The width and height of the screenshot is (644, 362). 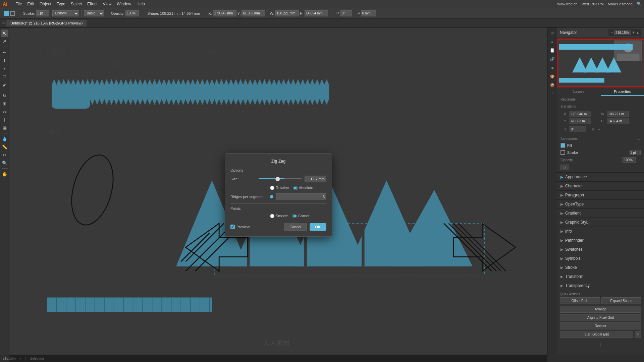 What do you see at coordinates (233, 227) in the screenshot?
I see `preview-checkbox` at bounding box center [233, 227].